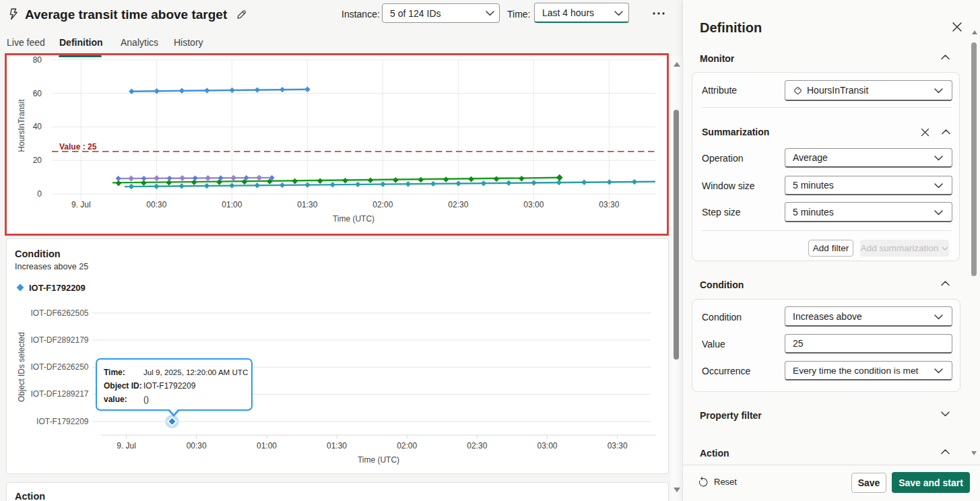  Describe the element at coordinates (22, 125) in the screenshot. I see `svg-text: HoursInTransit` at that location.